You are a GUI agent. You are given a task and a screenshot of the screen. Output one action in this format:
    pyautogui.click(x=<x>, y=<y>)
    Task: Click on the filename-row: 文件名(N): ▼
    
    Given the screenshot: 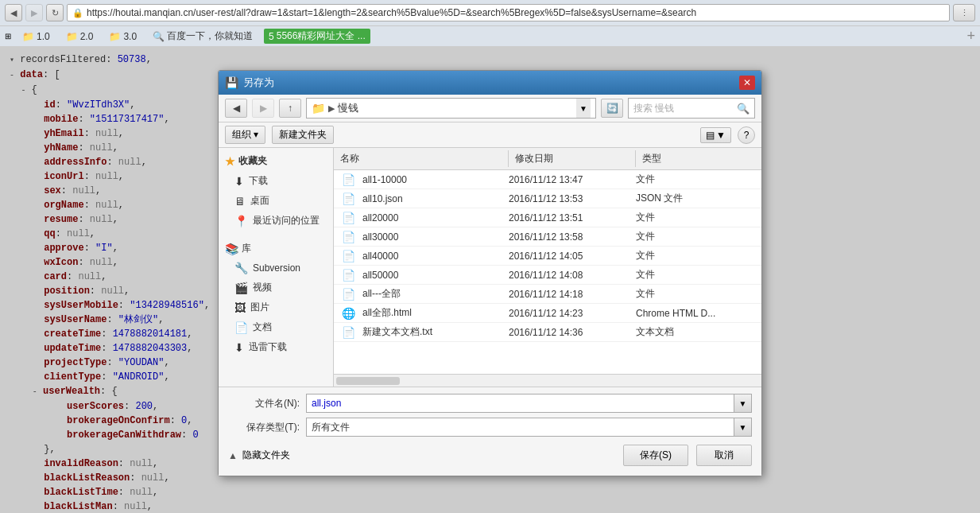 What is the action you would take?
    pyautogui.click(x=490, y=403)
    